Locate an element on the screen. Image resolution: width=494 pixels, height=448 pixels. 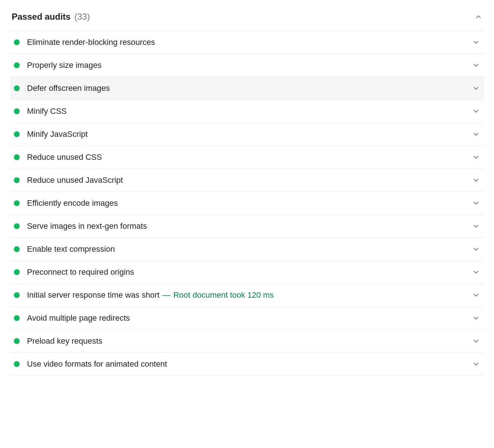
audit-label: Minify CSS is located at coordinates (250, 111).